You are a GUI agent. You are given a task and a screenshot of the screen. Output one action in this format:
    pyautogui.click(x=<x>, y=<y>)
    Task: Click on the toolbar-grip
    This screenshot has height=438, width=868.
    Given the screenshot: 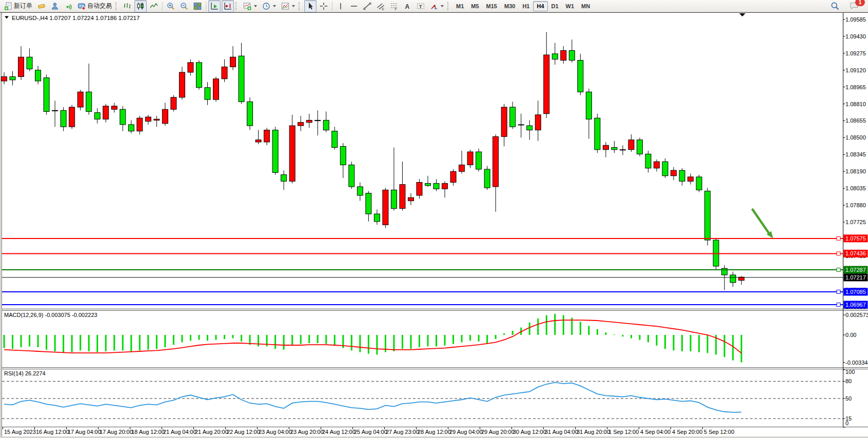 What is the action you would take?
    pyautogui.click(x=300, y=6)
    